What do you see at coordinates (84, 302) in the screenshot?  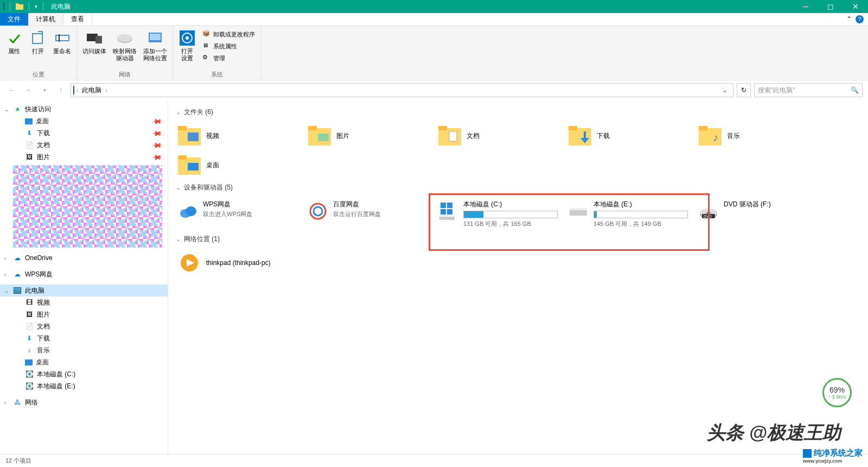 I see `sidebar-item-videos: 🎞视频` at bounding box center [84, 302].